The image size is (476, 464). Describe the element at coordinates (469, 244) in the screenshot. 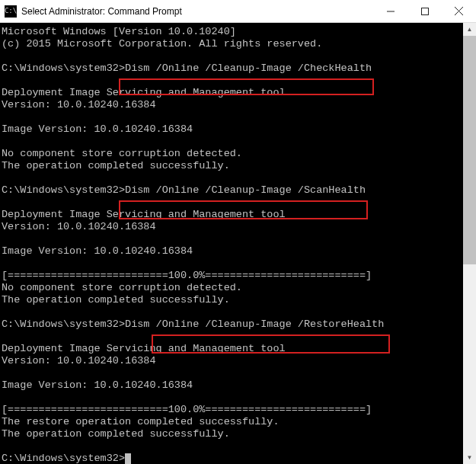

I see `scrollbar: ▲ ▼` at that location.